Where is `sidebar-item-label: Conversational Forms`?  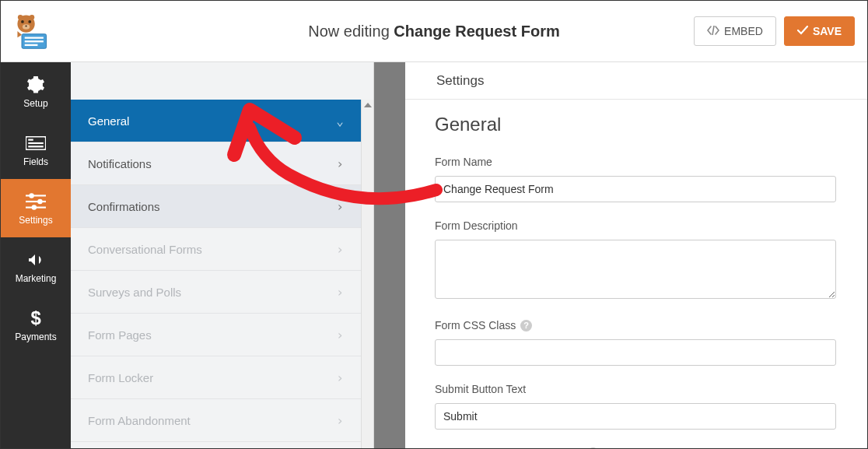
sidebar-item-label: Conversational Forms is located at coordinates (145, 249).